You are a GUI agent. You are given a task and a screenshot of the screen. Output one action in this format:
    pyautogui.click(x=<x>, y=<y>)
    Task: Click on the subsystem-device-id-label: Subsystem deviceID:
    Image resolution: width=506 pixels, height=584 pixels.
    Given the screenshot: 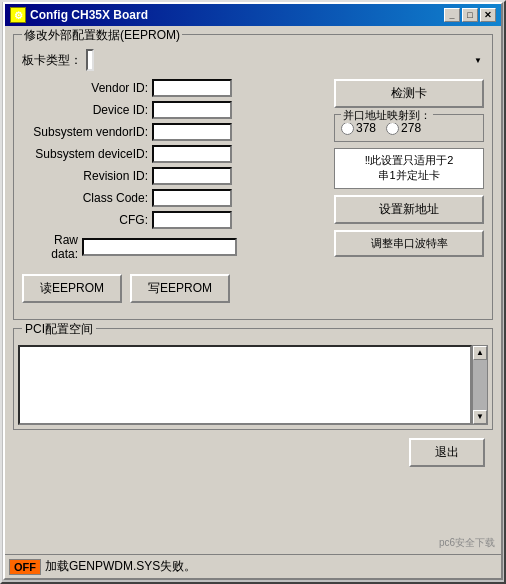 What is the action you would take?
    pyautogui.click(x=87, y=154)
    